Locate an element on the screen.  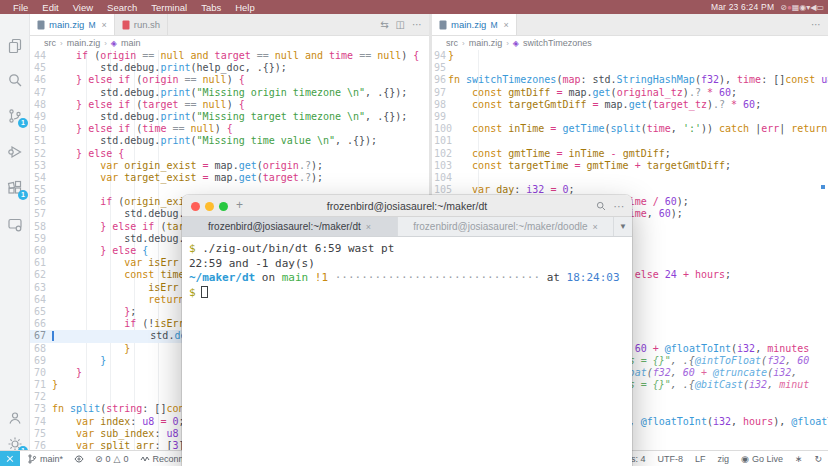
remote-explorer-icon is located at coordinates (15, 224).